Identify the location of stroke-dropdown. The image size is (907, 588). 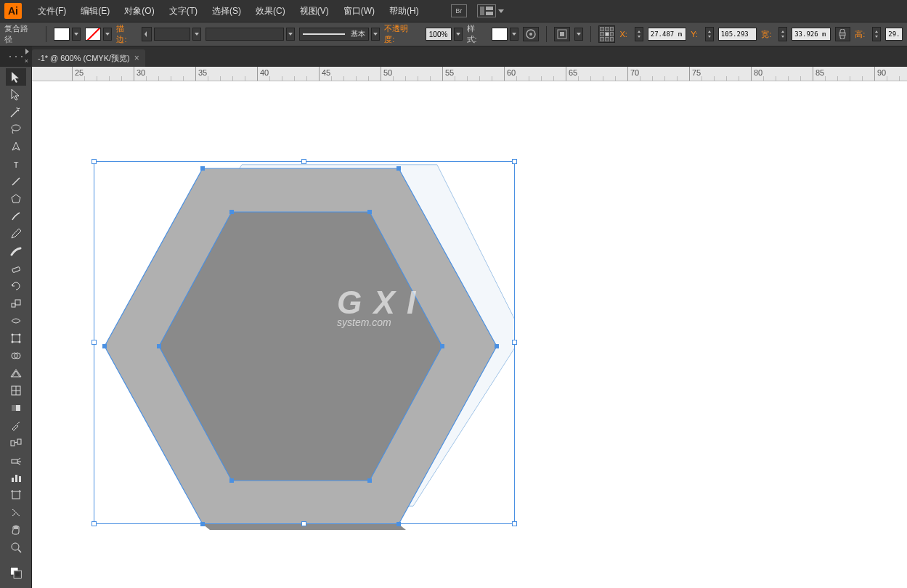
(107, 34).